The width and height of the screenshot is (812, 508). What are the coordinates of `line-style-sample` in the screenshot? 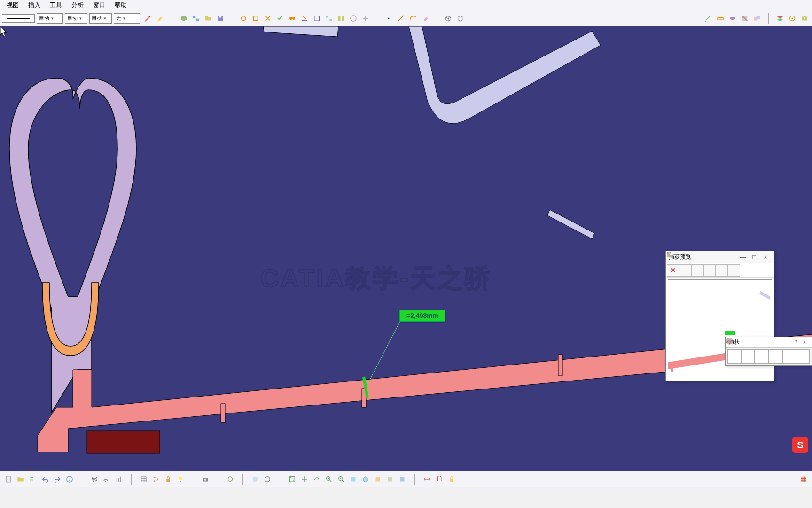 It's located at (18, 18).